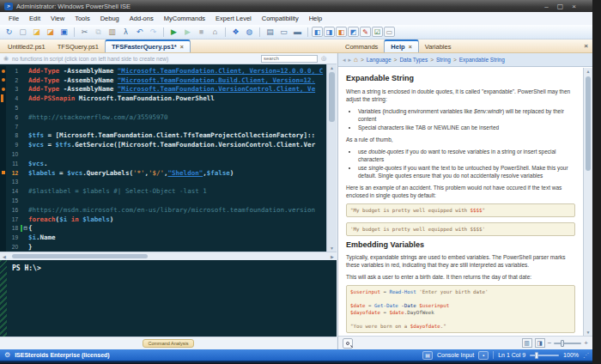  What do you see at coordinates (58, 19) in the screenshot?
I see `menu-view: View` at bounding box center [58, 19].